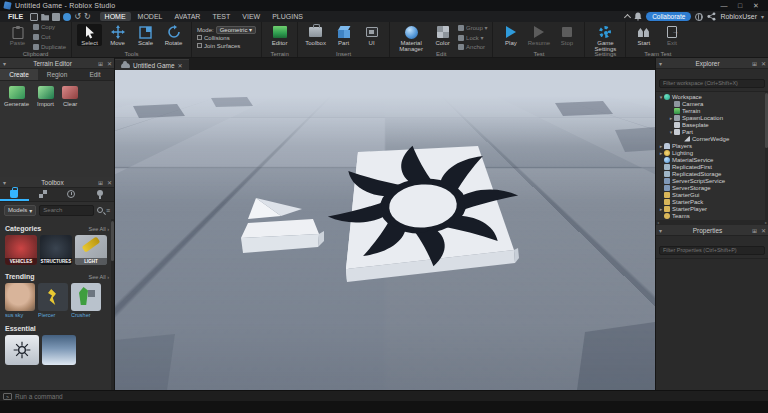 The width and height of the screenshot is (768, 413). What do you see at coordinates (86, 315) in the screenshot?
I see `trending-item-label: Crusher` at bounding box center [86, 315].